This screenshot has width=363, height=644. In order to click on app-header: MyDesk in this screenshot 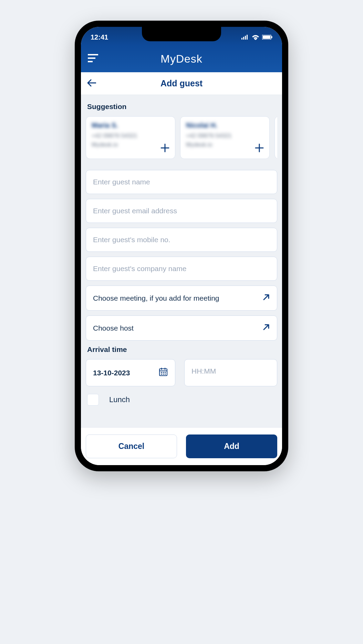, I will do `click(182, 59)`.